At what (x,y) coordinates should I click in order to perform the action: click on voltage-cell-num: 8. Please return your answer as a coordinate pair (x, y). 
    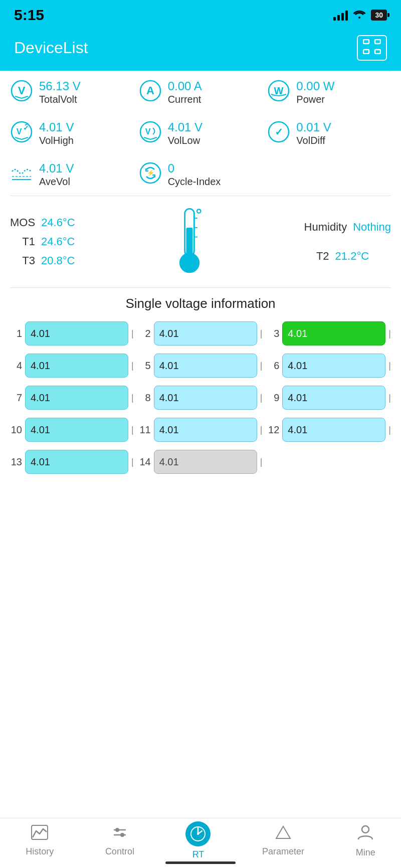
    Looking at the image, I should click on (145, 398).